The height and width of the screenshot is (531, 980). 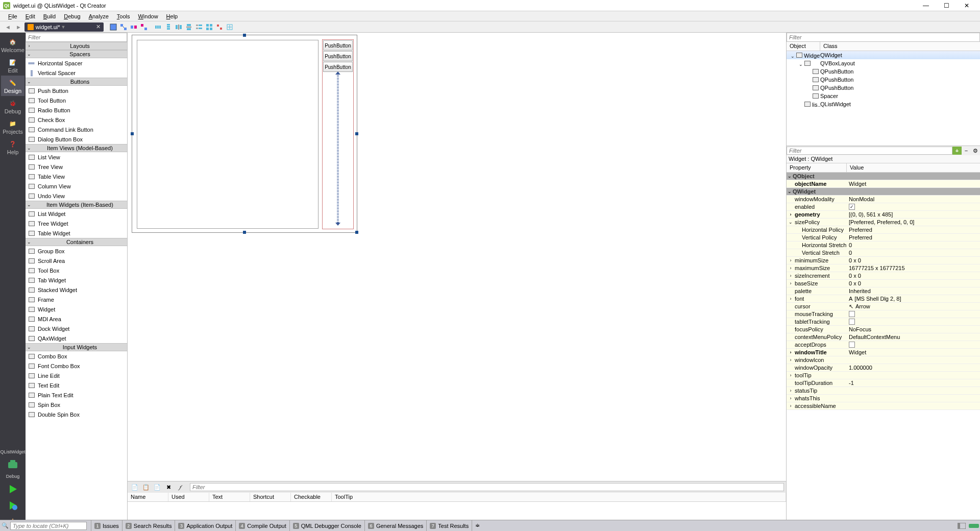 I want to click on widgetbox-item: List Widget, so click(x=77, y=213).